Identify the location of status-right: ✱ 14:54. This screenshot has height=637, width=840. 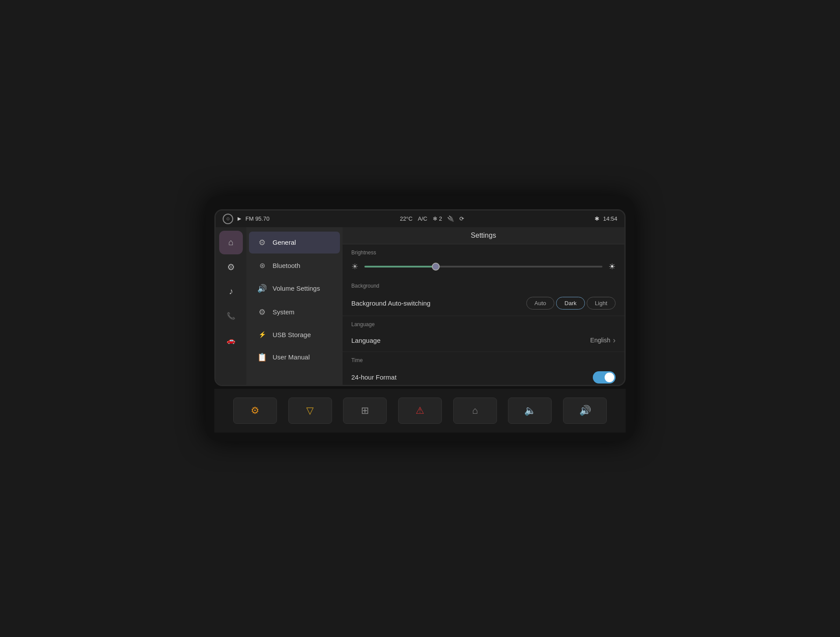
(606, 219).